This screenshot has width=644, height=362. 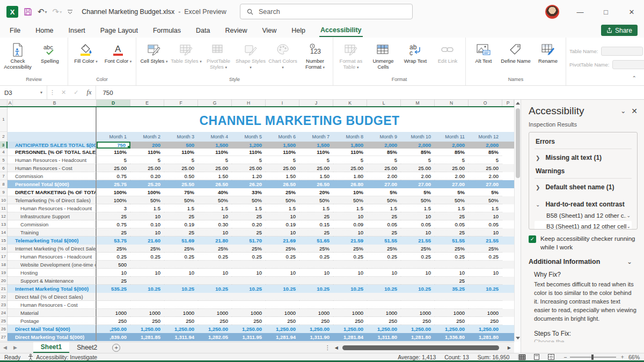 What do you see at coordinates (508, 176) in the screenshot?
I see `cell-P7` at bounding box center [508, 176].